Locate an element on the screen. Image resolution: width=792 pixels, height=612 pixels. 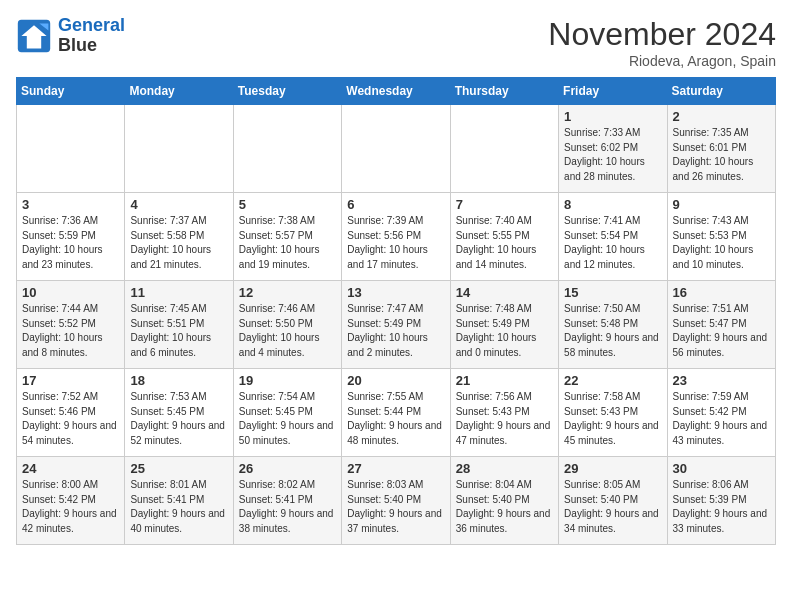
calendar-header-row: SundayMondayTuesdayWednesdayThursdayFrid… is located at coordinates (396, 92).